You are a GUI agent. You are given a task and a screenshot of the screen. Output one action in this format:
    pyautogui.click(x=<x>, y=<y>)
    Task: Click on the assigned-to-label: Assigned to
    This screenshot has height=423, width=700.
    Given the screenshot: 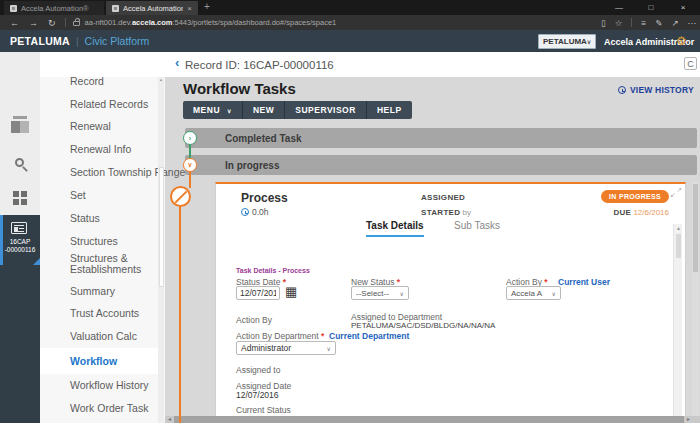 What is the action you would take?
    pyautogui.click(x=258, y=370)
    